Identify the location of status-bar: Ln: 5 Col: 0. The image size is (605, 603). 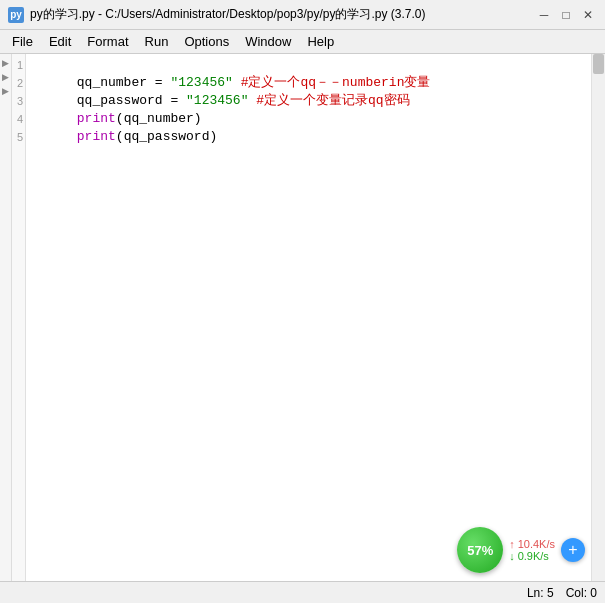
(302, 592).